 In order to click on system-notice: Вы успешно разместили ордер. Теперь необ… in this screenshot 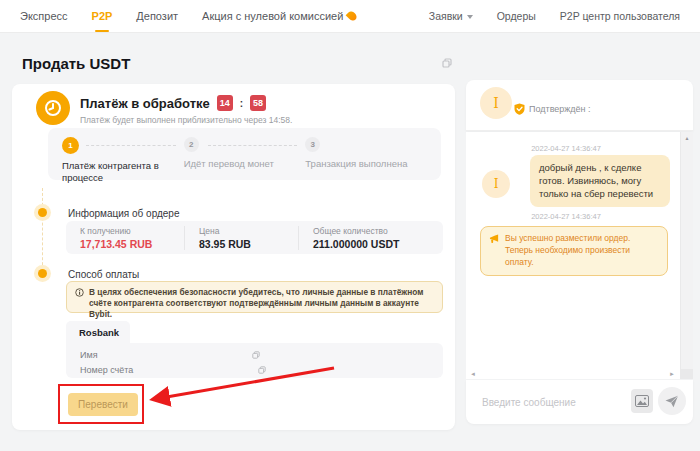, I will do `click(574, 251)`.